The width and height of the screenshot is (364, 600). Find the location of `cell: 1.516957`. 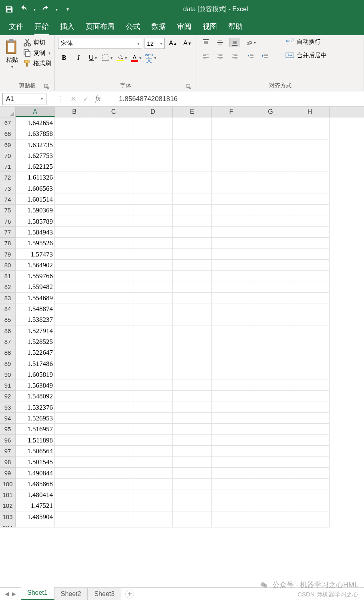

cell: 1.516957 is located at coordinates (35, 429).